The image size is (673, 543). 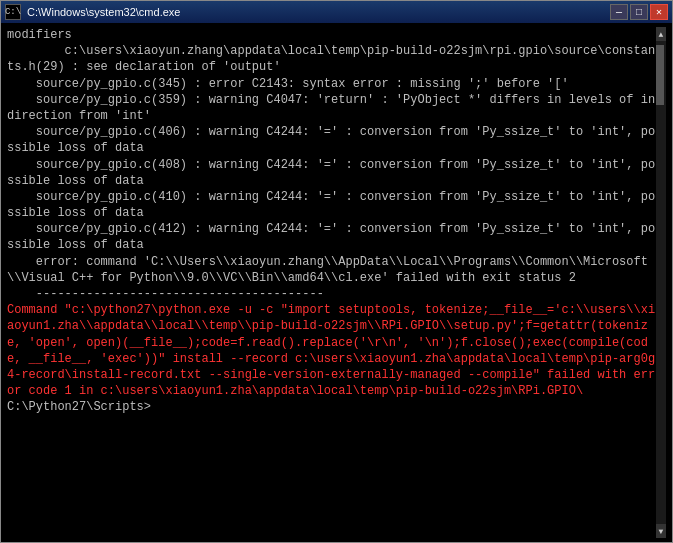 I want to click on console-line: source/py_gpio.c(406) : warning C4244: '…, so click(x=332, y=140).